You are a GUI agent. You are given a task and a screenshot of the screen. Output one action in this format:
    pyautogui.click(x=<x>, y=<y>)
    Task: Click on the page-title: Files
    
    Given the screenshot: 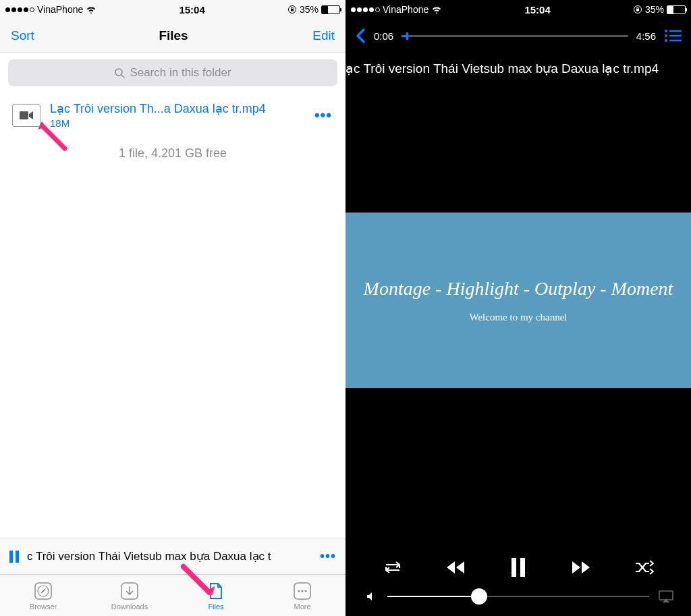 What is the action you would take?
    pyautogui.click(x=173, y=36)
    